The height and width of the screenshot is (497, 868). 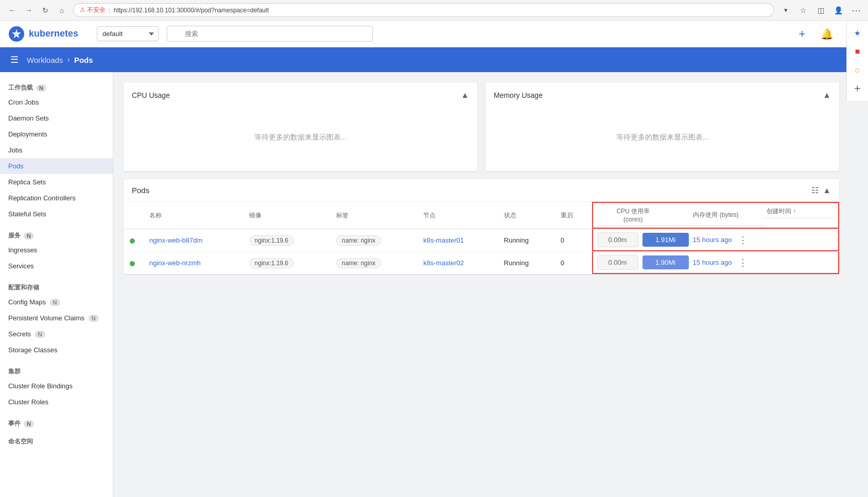 I want to click on extensions-button: ▾, so click(x=786, y=10).